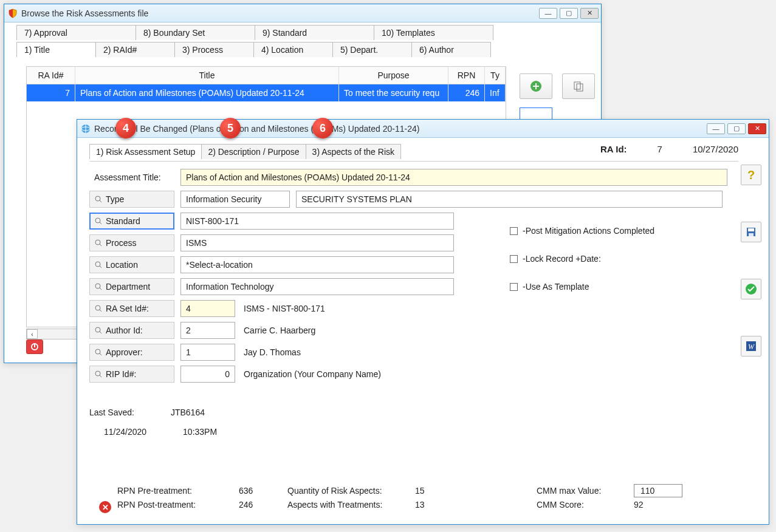  Describe the element at coordinates (51, 75) in the screenshot. I see `col-id-header: RA Id#` at that location.